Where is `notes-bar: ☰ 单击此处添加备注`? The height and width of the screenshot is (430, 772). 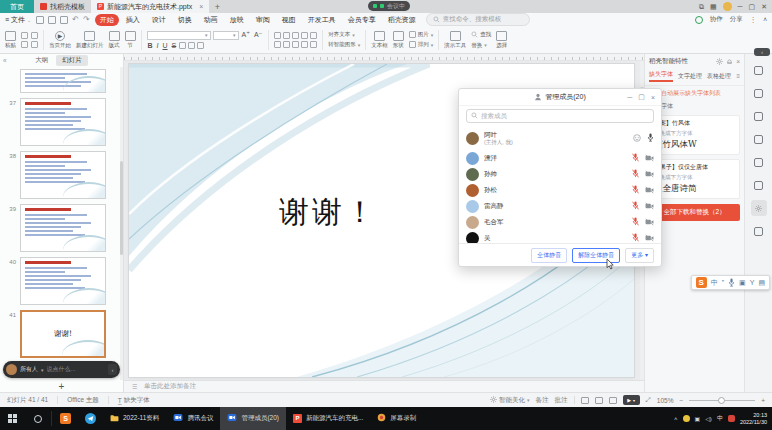
notes-bar: ☰ 单击此处添加备注 is located at coordinates (384, 386).